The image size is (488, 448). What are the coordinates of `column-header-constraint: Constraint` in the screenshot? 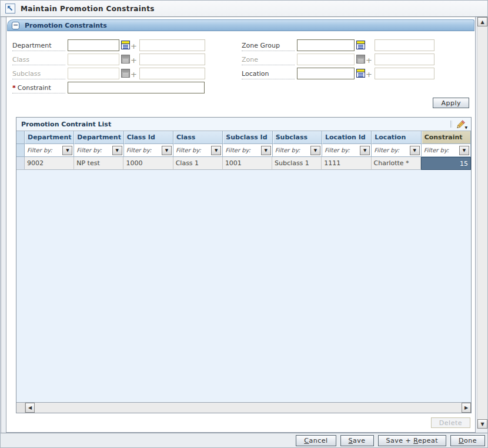 It's located at (446, 138).